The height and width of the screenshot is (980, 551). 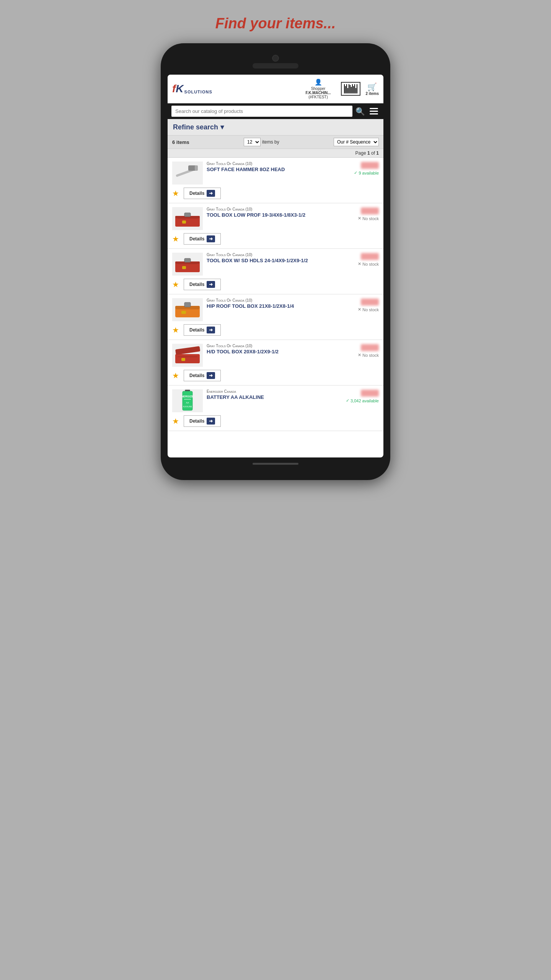 What do you see at coordinates (276, 317) in the screenshot?
I see `product-item: Gray Tools Of Canada (10) HIP ROOF TOOL …` at bounding box center [276, 317].